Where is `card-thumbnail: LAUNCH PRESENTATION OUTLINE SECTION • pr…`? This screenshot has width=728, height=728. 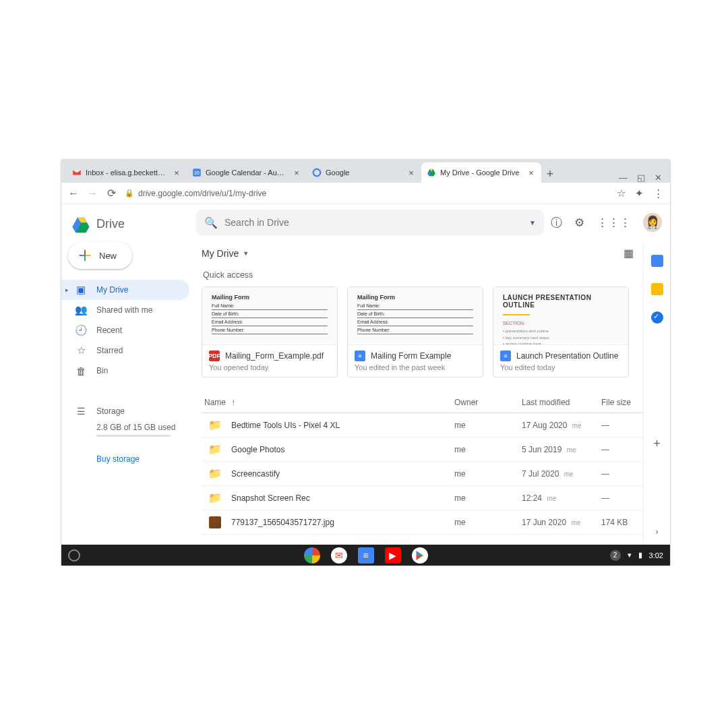 card-thumbnail: LAUNCH PRESENTATION OUTLINE SECTION • pr… is located at coordinates (561, 316).